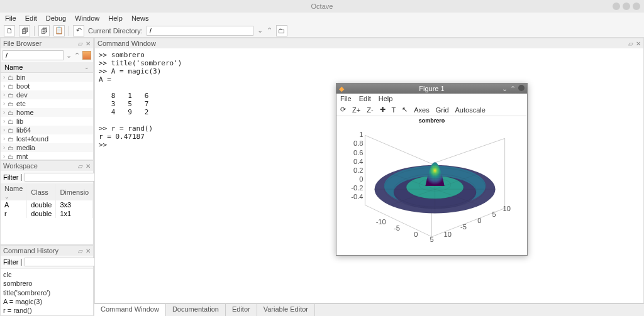  Describe the element at coordinates (47, 130) in the screenshot. I see `folder-item: ›🗀lib64` at that location.